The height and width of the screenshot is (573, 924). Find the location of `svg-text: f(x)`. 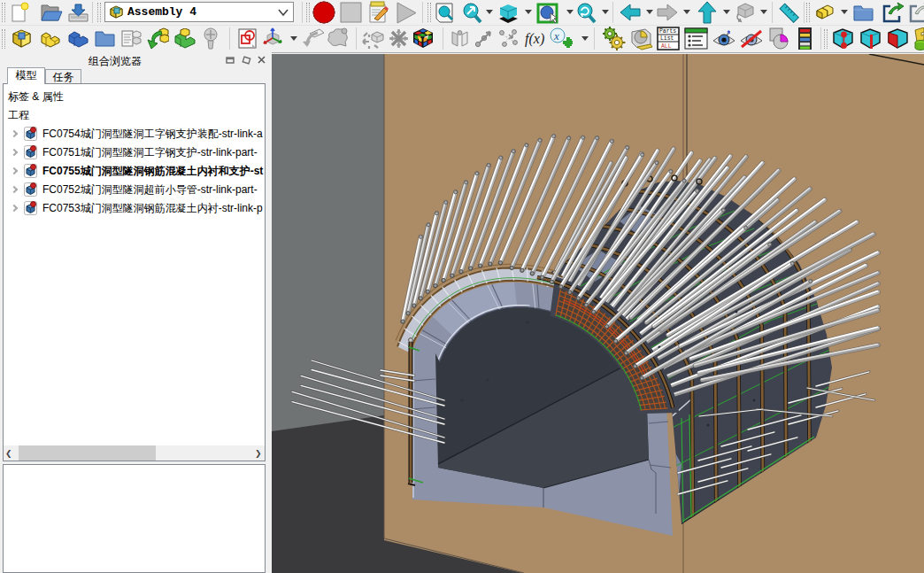

svg-text: f(x) is located at coordinates (535, 39).